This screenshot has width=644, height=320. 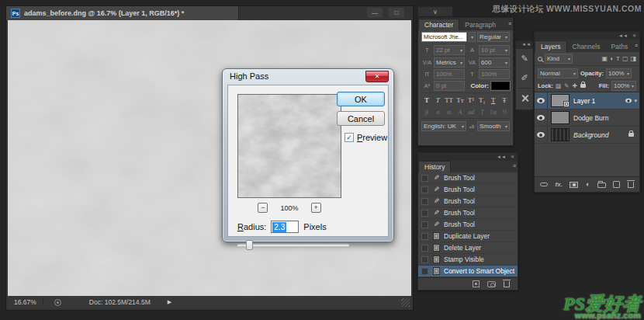 I want to click on expand-dock-icon: ◄◄, so click(x=525, y=45).